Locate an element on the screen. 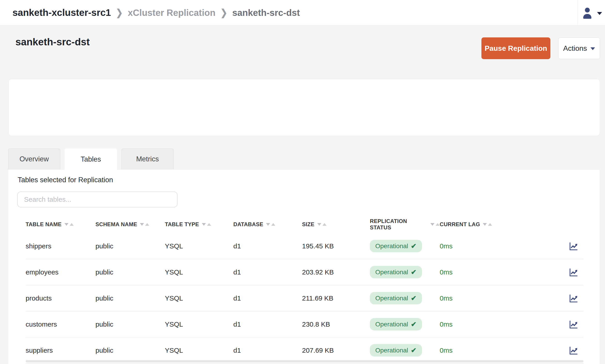  table-row: customers public YSQL d1 230.8 KB Operat… is located at coordinates (304, 325).